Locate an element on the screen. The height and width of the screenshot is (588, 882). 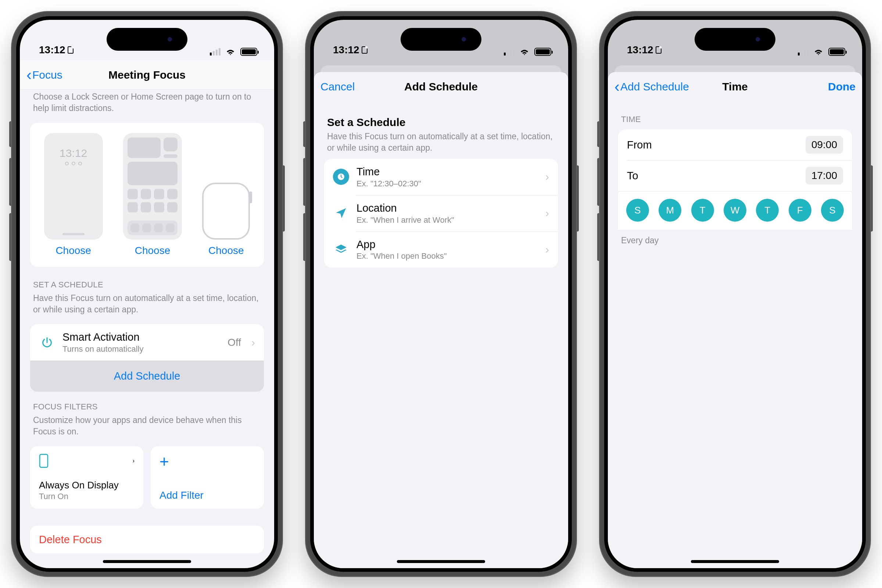
to-label: To is located at coordinates (712, 176).